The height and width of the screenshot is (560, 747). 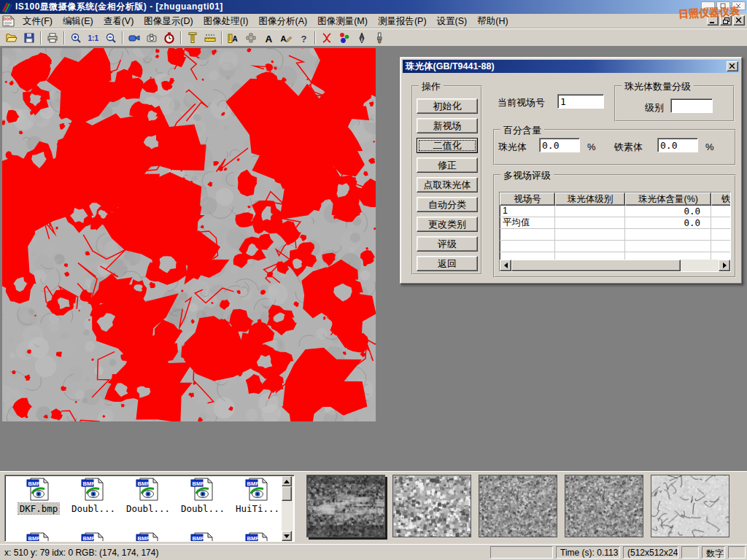 What do you see at coordinates (193, 38) in the screenshot?
I see `caliper-icon` at bounding box center [193, 38].